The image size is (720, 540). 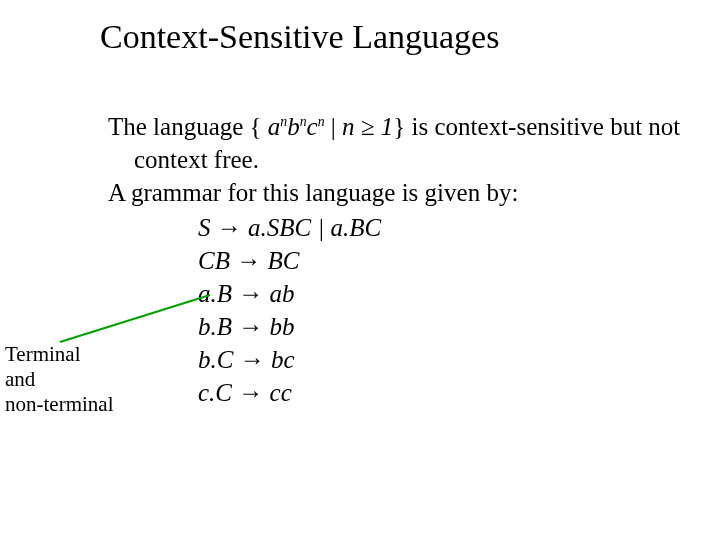 What do you see at coordinates (59, 404) in the screenshot?
I see `annotation-line-3: non-terminal` at bounding box center [59, 404].